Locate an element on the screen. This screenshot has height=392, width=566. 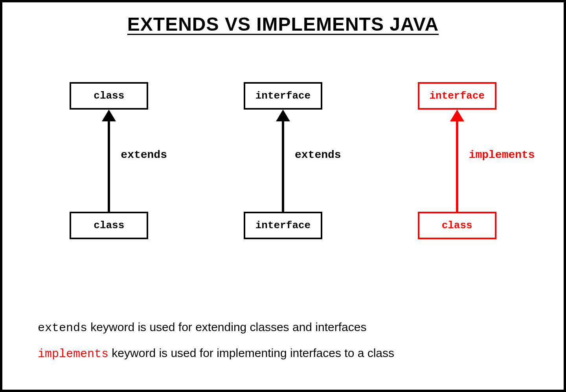
column-class-extends-class: class extends class is located at coordinates (109, 165).